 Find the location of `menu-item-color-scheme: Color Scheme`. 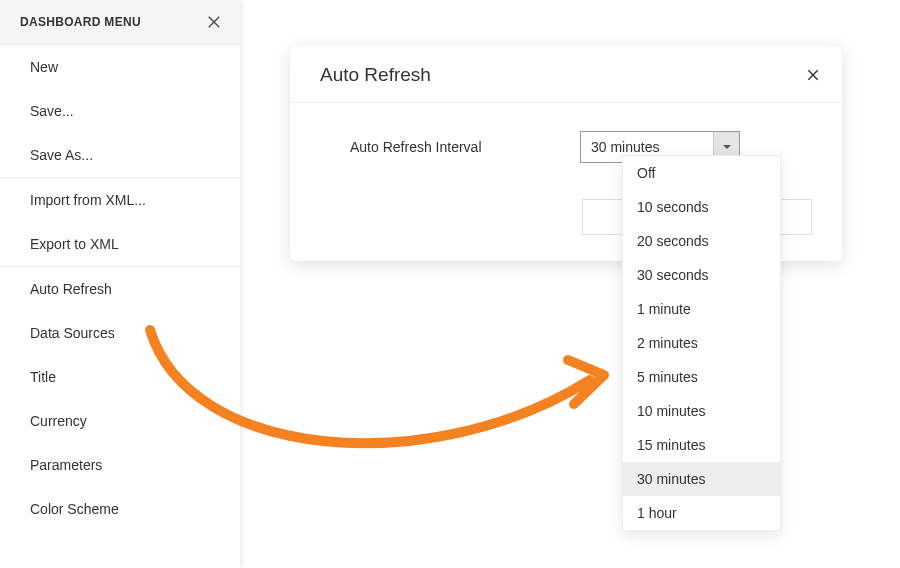

menu-item-color-scheme: Color Scheme is located at coordinates (120, 509).